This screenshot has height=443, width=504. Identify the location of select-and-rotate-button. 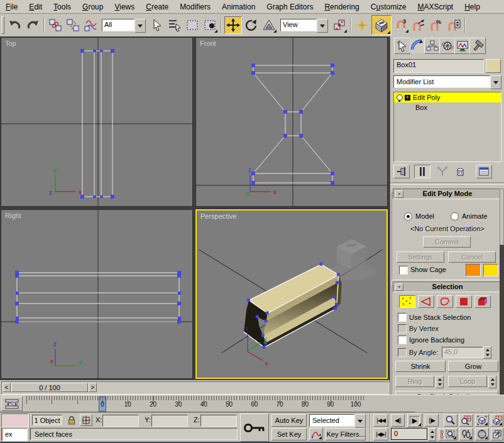
(251, 25).